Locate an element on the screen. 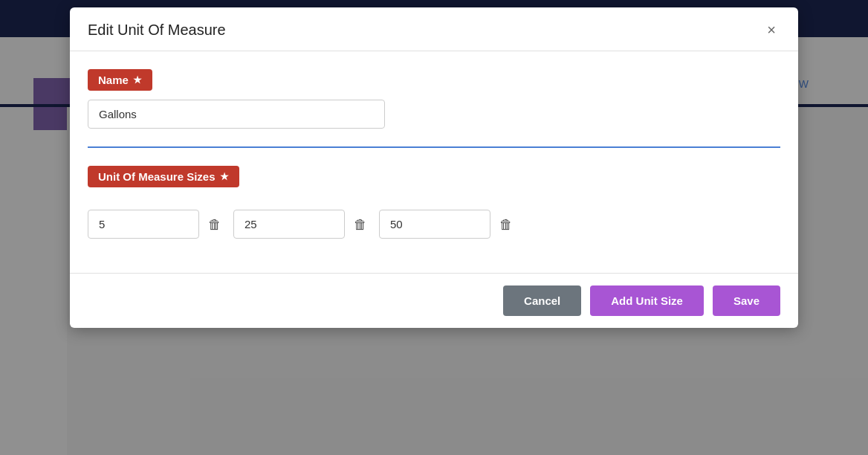  name-label-text: Name is located at coordinates (113, 80).